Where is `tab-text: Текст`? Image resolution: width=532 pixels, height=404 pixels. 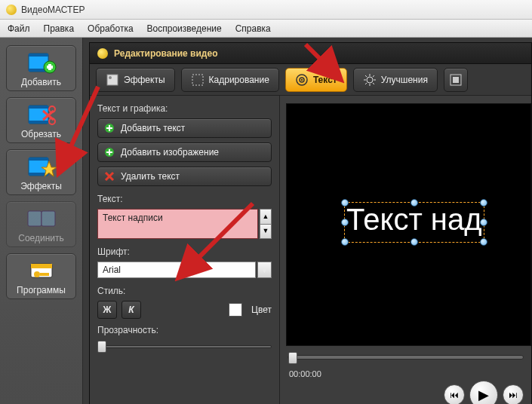 tab-text: Текст is located at coordinates (316, 80).